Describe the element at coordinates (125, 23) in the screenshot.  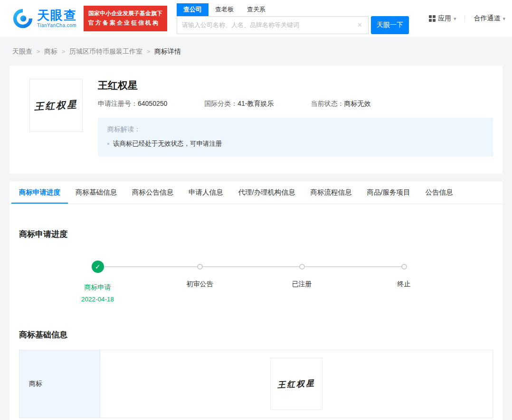
I see `badge-line2: 官方备案企业征信机构` at that location.